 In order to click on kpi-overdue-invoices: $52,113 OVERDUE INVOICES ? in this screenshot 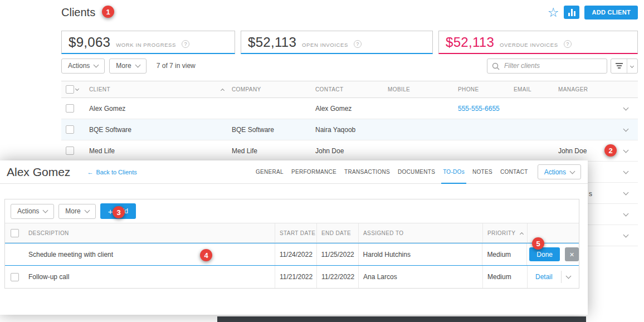, I will do `click(538, 42)`.